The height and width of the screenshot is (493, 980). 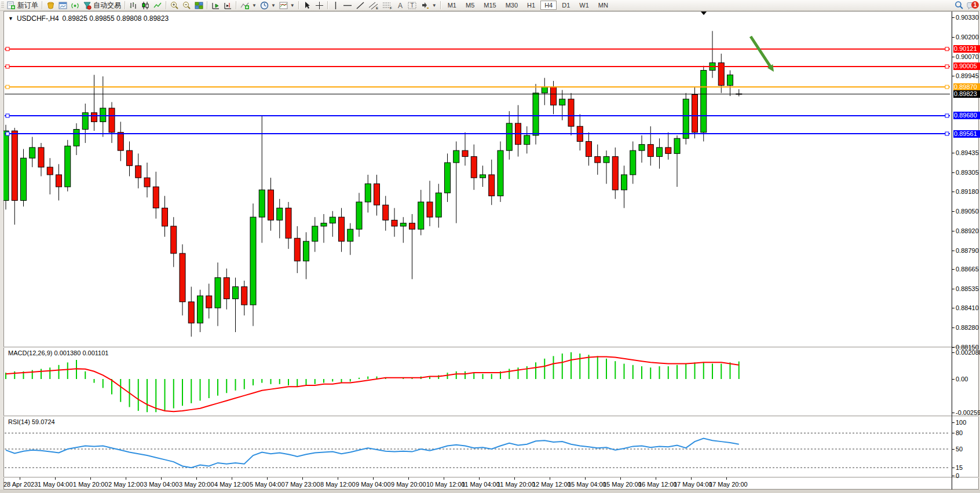 I want to click on channel-icon: E, so click(x=374, y=6).